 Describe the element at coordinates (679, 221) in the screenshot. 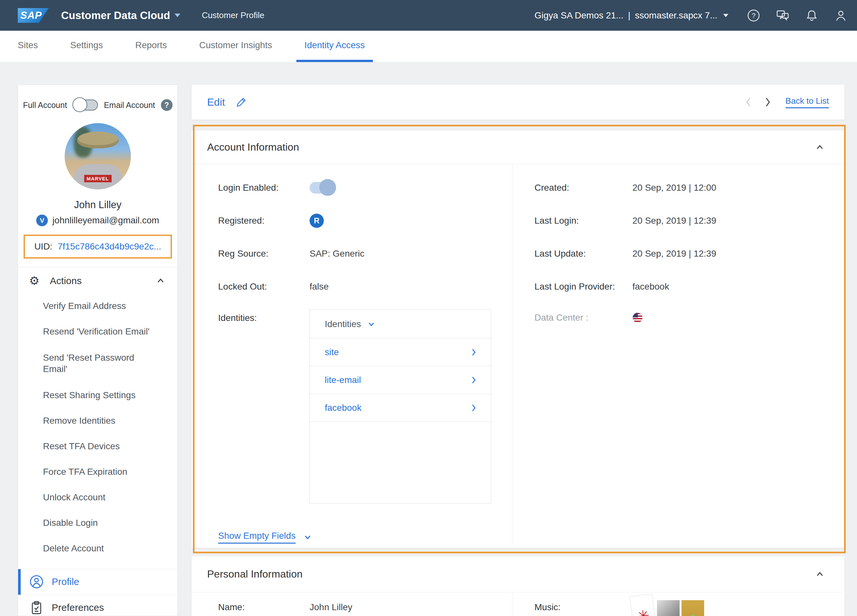

I see `field-last-login: Last Login: 20 Sep, 2019 | 12:39` at that location.